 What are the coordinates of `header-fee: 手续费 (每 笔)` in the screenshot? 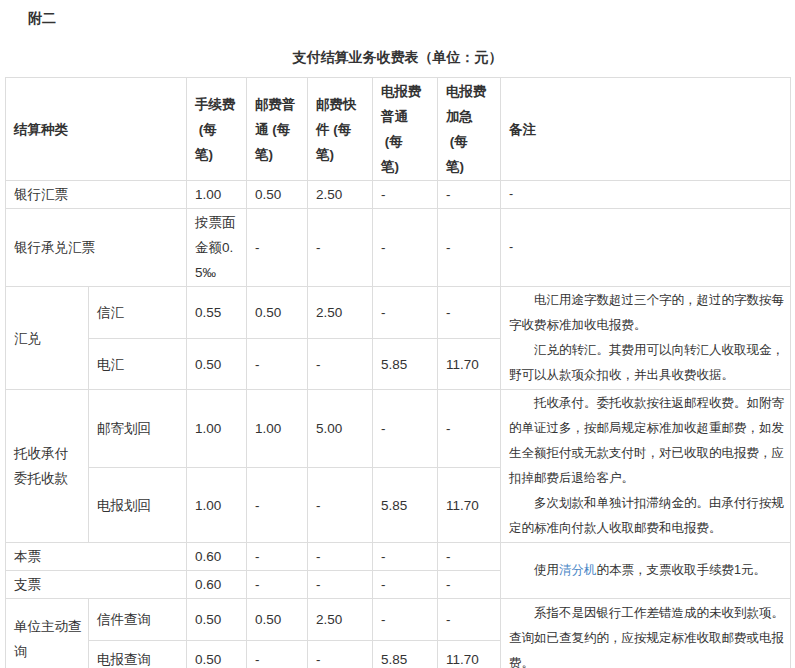 It's located at (217, 130).